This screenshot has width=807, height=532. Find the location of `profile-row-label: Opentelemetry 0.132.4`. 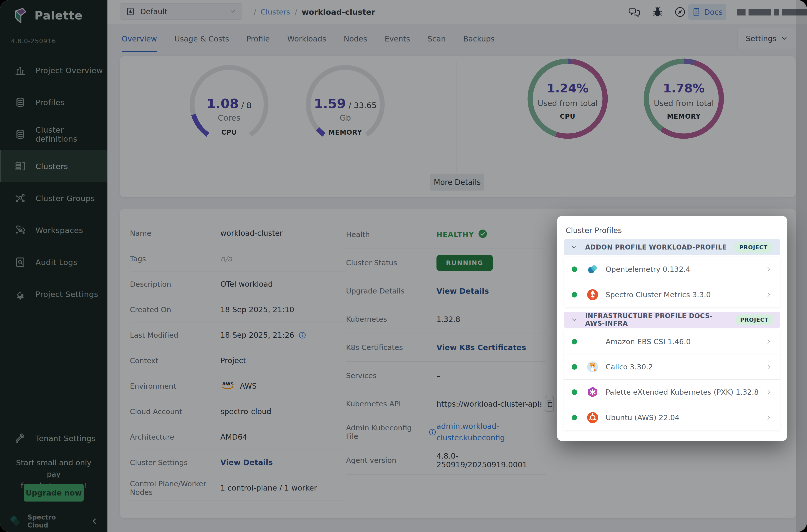

profile-row-label: Opentelemetry 0.132.4 is located at coordinates (648, 269).